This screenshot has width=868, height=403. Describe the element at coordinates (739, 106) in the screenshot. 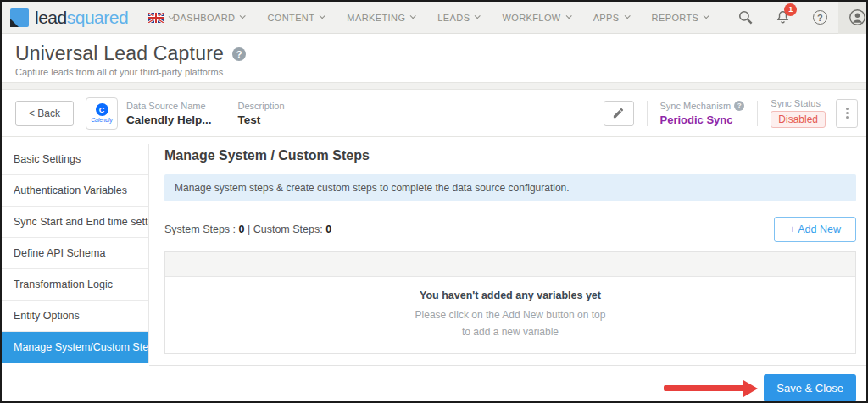

I see `sync-mechanism-help-icon: ?` at that location.